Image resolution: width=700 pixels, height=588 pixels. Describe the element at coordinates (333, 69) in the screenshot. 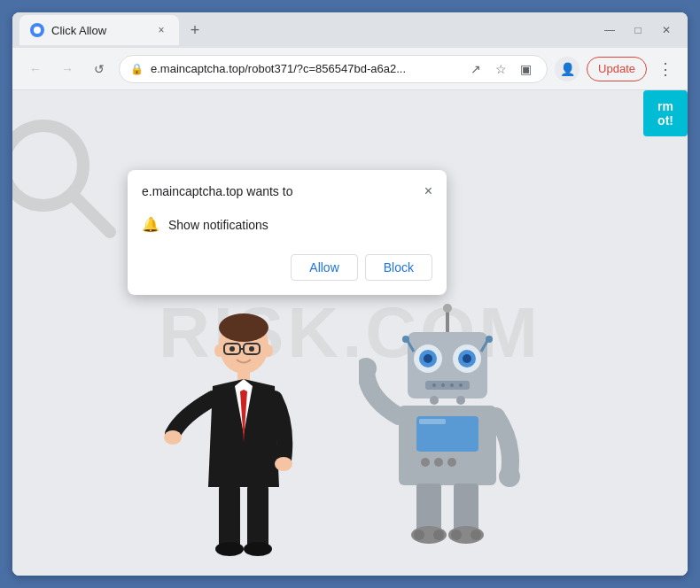

I see `url-bar: 🔒 e.maincaptcha.top/robot371/?c=856547bd…` at that location.